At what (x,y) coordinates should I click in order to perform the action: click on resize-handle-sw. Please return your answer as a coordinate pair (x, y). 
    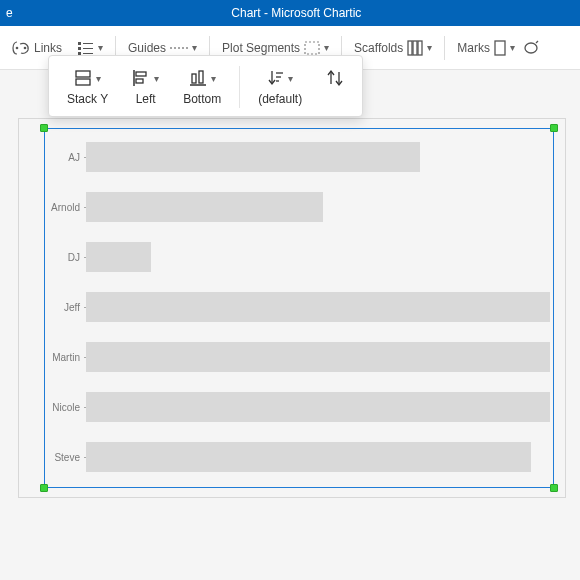
    Looking at the image, I should click on (44, 488).